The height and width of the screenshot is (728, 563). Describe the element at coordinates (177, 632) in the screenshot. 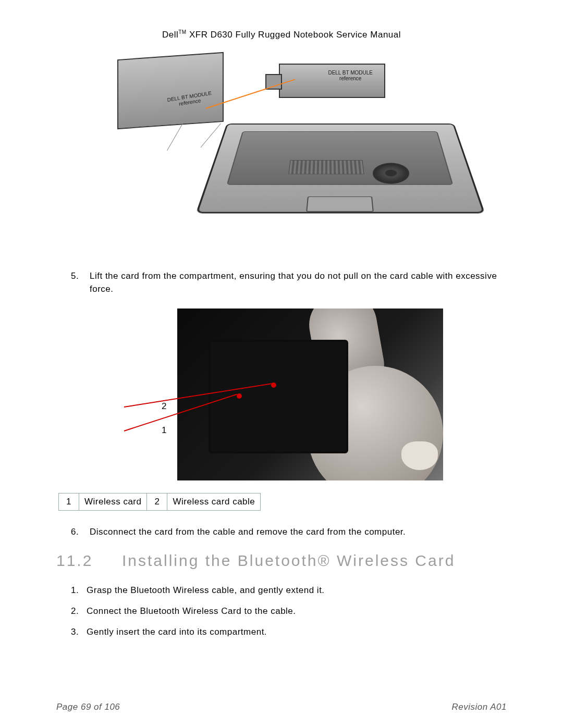

I see `step-text: Gently insert the card into its compartm…` at that location.